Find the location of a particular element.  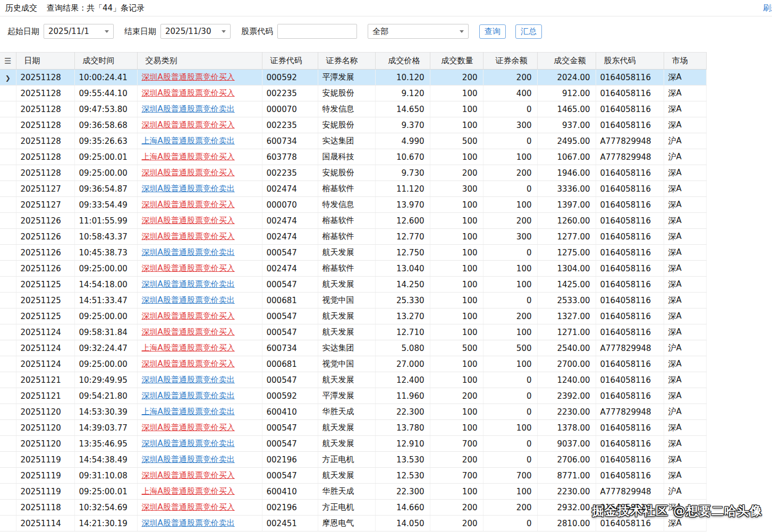

current-row-arrow-icon: ❯ is located at coordinates (8, 78).